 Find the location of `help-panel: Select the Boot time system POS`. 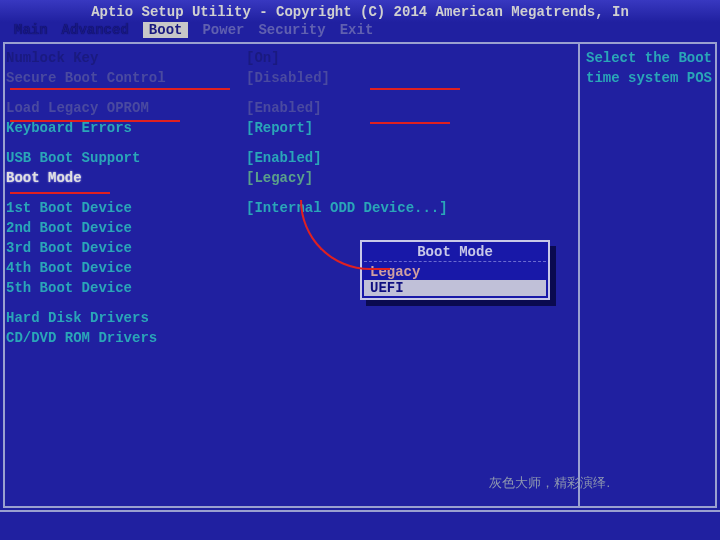

help-panel: Select the Boot time system POS is located at coordinates (650, 68).